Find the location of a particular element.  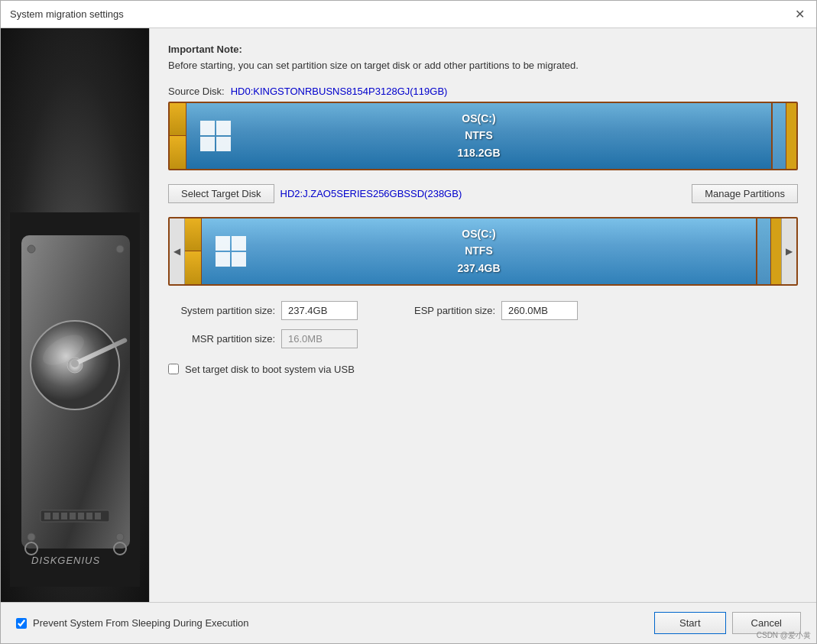

target-partition-label: OS(C:) is located at coordinates (478, 234).